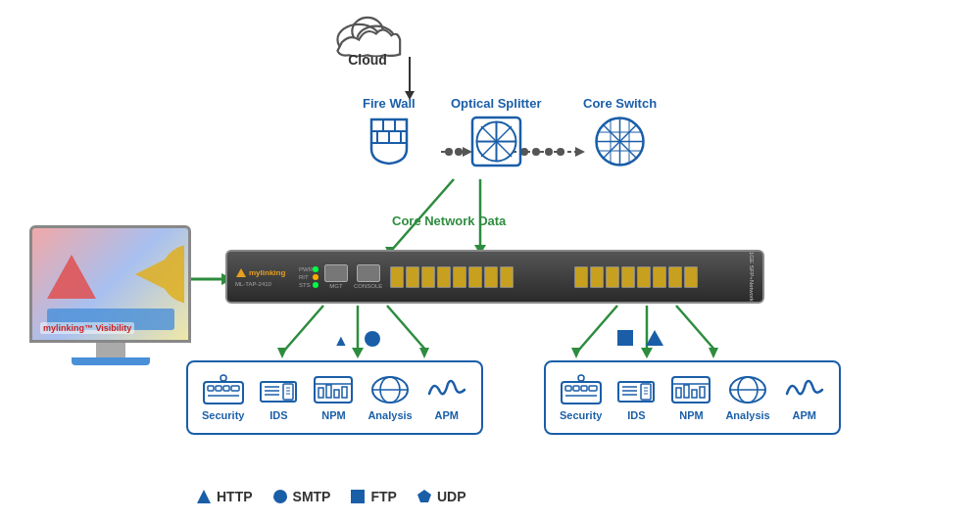 Image resolution: width=980 pixels, height=522 pixels. Describe the element at coordinates (692, 398) in the screenshot. I see `tool-group-box-right: Security IDS` at that location.